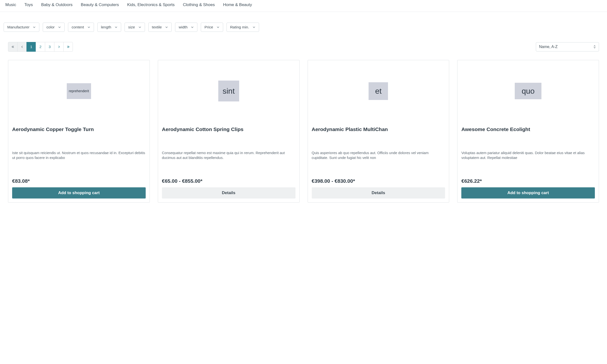 This screenshot has height=364, width=607. Describe the element at coordinates (79, 133) in the screenshot. I see `product-title: Aerodynamic Copper Toggle Turn` at that location.